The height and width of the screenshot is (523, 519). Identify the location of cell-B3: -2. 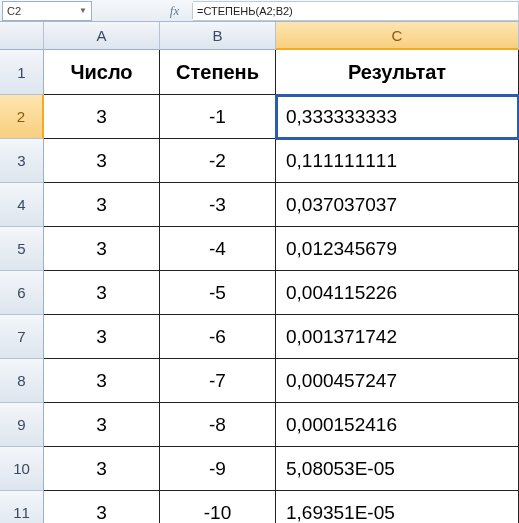
(218, 161).